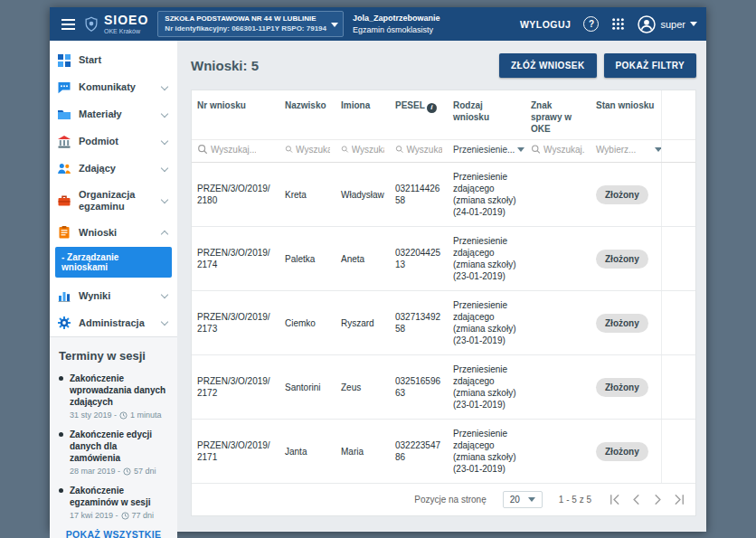 This screenshot has width=756, height=538. I want to click on page-title: Wnioski: 5, so click(224, 65).